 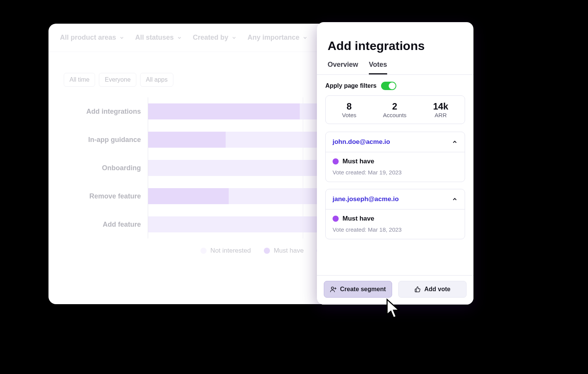 I want to click on legend-label: Must have, so click(x=289, y=251).